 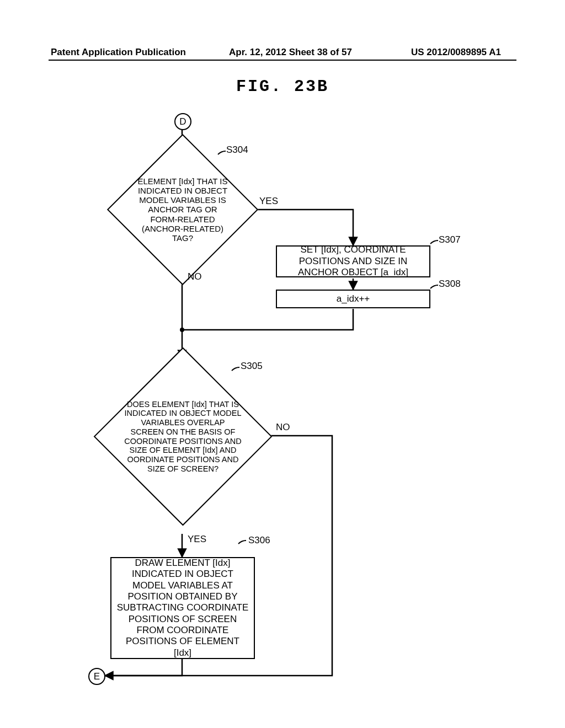 What do you see at coordinates (183, 122) in the screenshot?
I see `connector-d-label: D` at bounding box center [183, 122].